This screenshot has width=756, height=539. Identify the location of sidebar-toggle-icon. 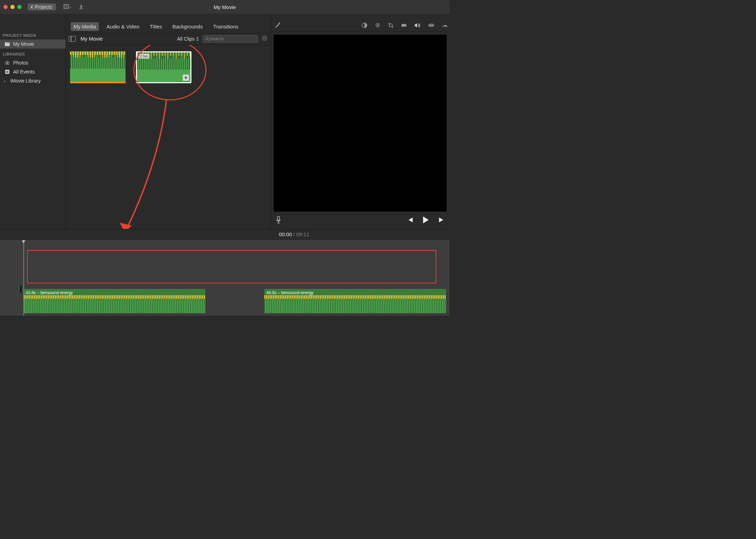
(72, 39).